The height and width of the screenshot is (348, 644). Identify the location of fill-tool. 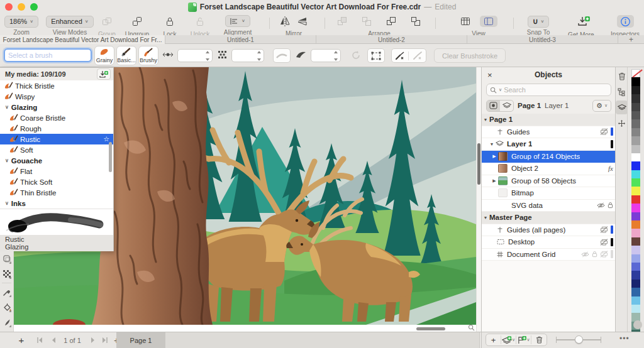
(7, 307).